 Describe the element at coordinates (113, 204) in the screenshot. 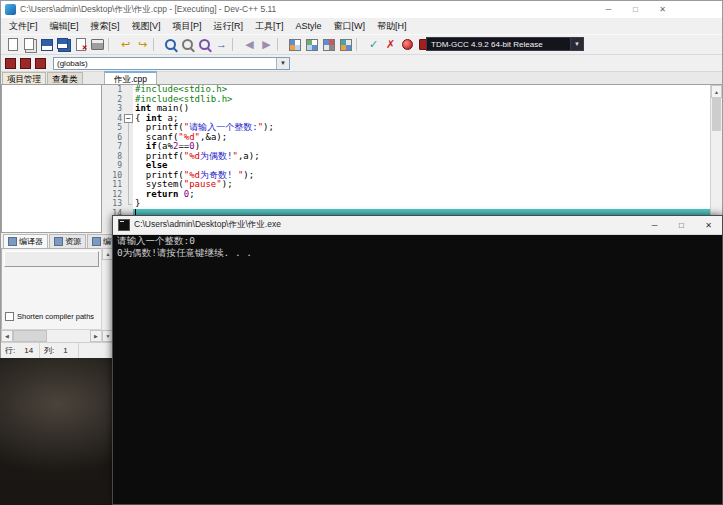

I see `line-number: 13` at that location.